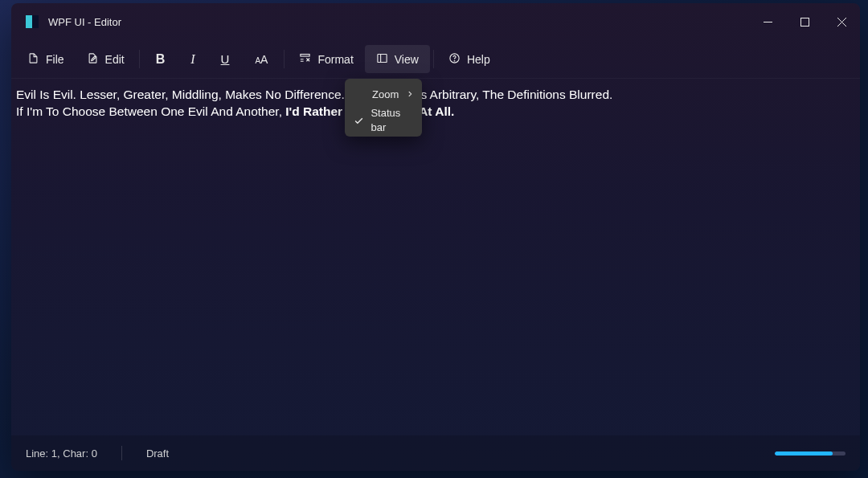  Describe the element at coordinates (335, 59) in the screenshot. I see `format-label: Format` at that location.